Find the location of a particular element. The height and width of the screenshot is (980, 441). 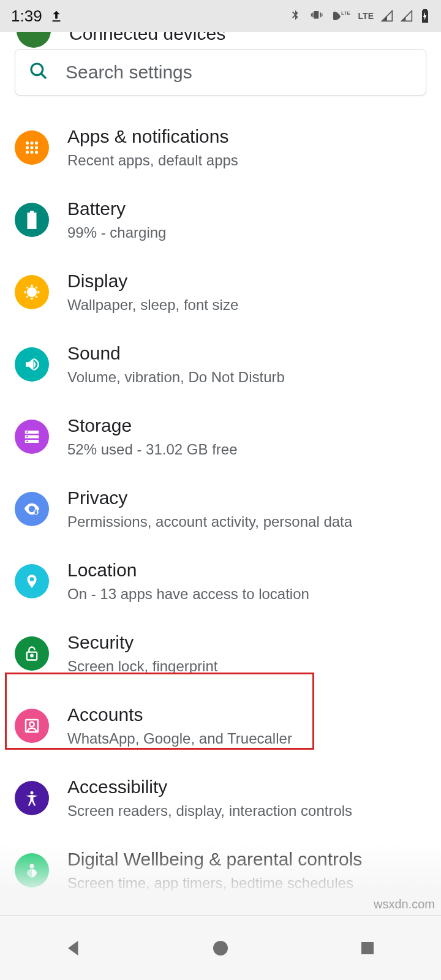

search-icon is located at coordinates (39, 72).